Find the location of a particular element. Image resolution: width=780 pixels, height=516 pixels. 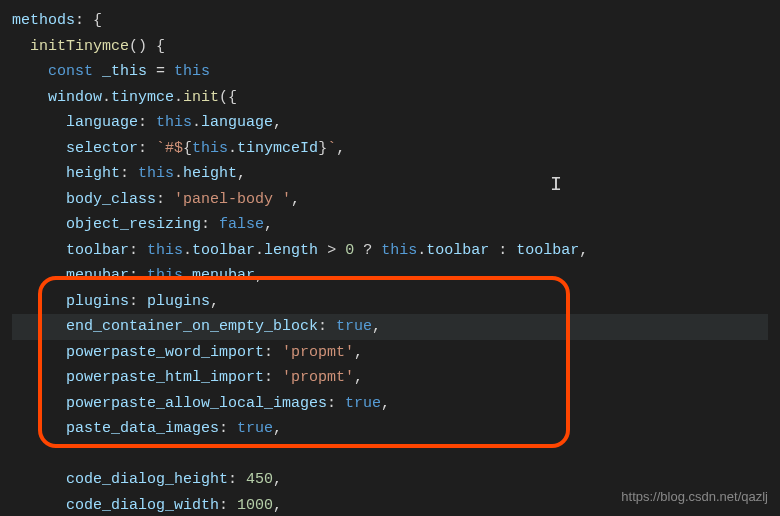

property: menubar is located at coordinates (98, 276).